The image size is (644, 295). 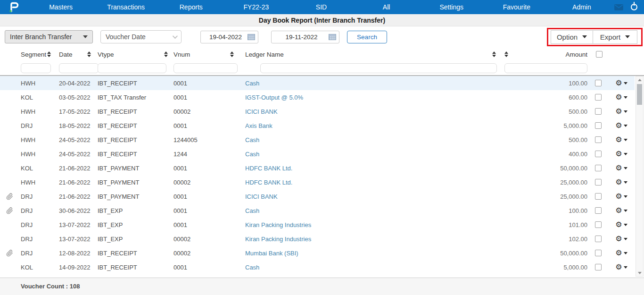 What do you see at coordinates (36, 68) in the screenshot?
I see `segment-filter-input` at bounding box center [36, 68].